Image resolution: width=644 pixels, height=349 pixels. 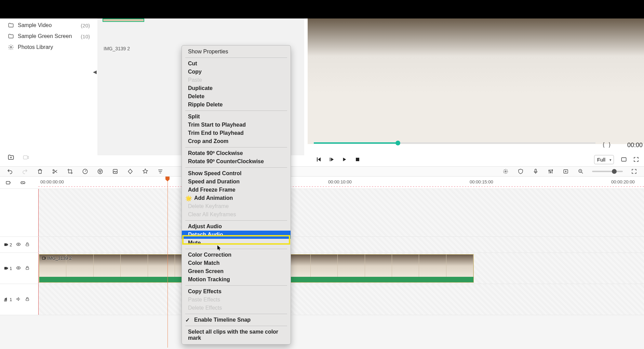 I want to click on clip-title: IMG_3139 2, so click(x=57, y=258).